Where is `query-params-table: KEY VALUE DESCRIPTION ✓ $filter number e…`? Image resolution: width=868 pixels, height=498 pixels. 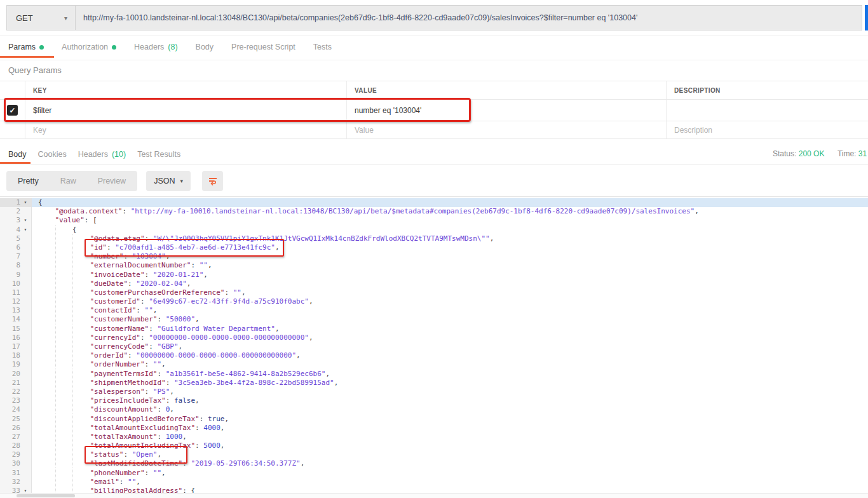
query-params-table: KEY VALUE DESCRIPTION ✓ $filter number e… is located at coordinates (434, 110).